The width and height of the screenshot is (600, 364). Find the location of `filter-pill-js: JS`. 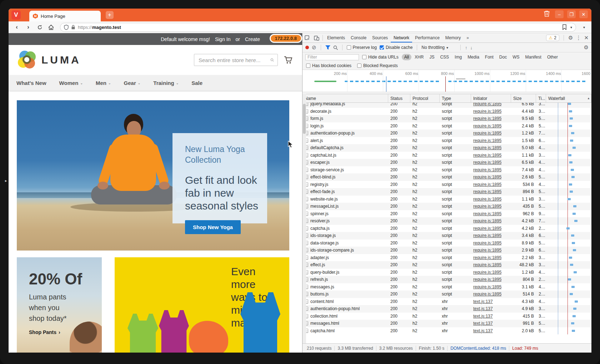

filter-pill-js: JS is located at coordinates (432, 57).